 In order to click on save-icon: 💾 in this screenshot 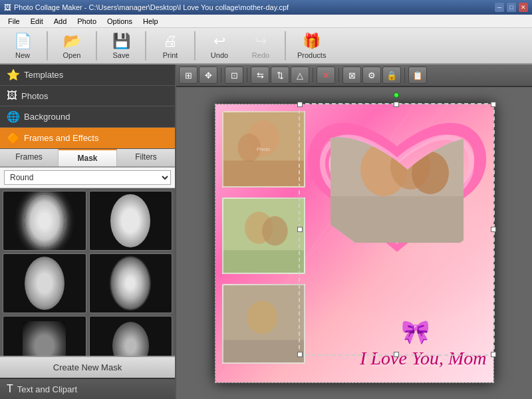, I will do `click(121, 41)`.